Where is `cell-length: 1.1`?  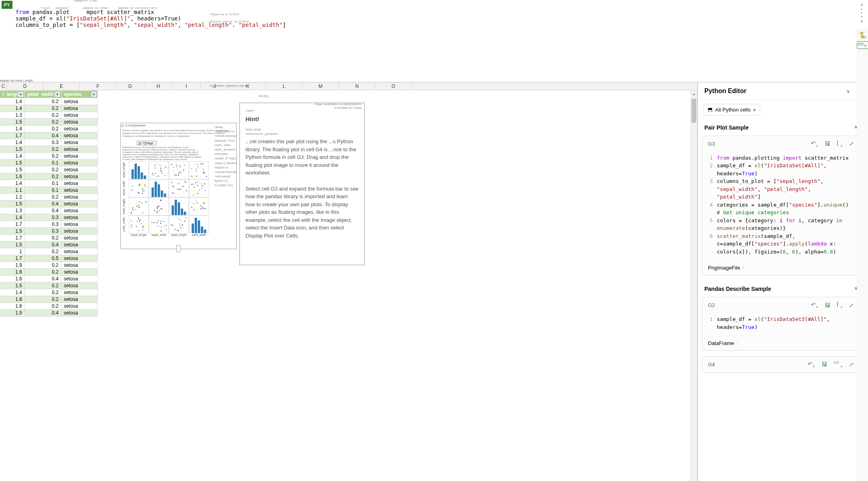 cell-length: 1.1 is located at coordinates (12, 190).